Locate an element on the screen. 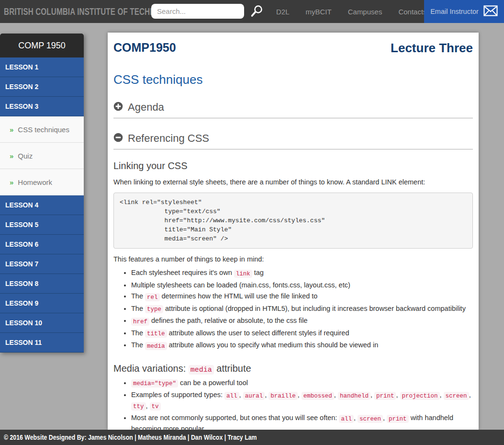 The width and height of the screenshot is (504, 445). list-intro-text: This features a number of things to keep… is located at coordinates (293, 259).